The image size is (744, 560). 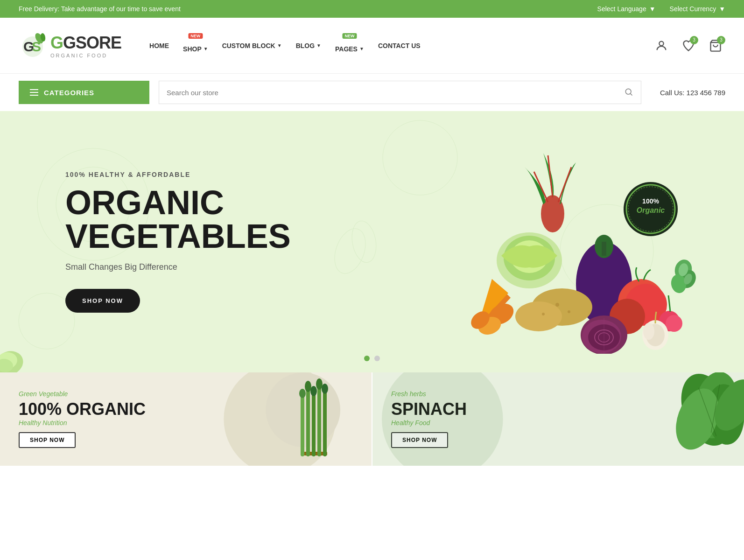 What do you see at coordinates (629, 92) in the screenshot?
I see `search-submit-button` at bounding box center [629, 92].